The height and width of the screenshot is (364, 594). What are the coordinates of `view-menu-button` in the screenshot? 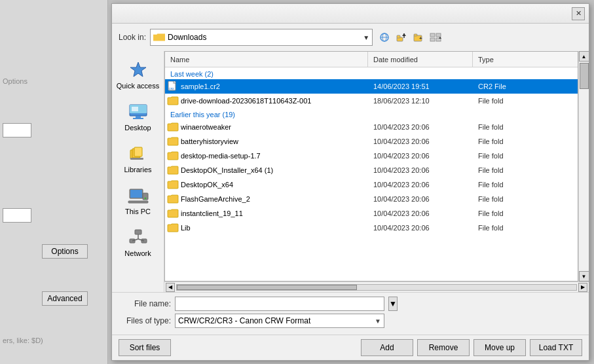 It's located at (436, 37).